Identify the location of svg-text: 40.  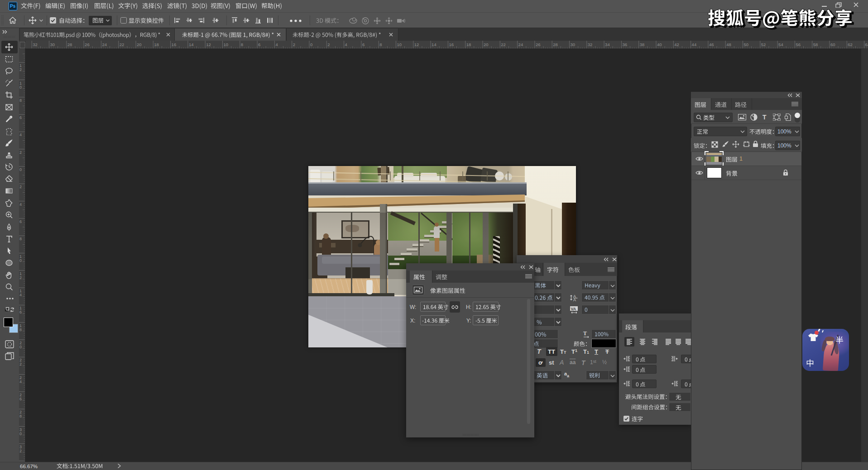
(659, 44).